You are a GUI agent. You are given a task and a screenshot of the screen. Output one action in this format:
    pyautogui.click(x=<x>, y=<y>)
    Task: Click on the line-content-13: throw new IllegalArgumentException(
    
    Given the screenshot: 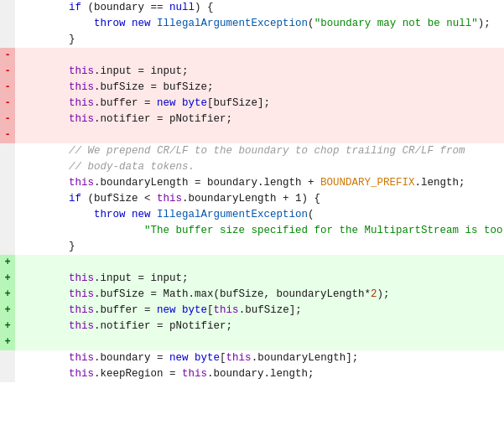 What is the action you would take?
    pyautogui.click(x=260, y=215)
    